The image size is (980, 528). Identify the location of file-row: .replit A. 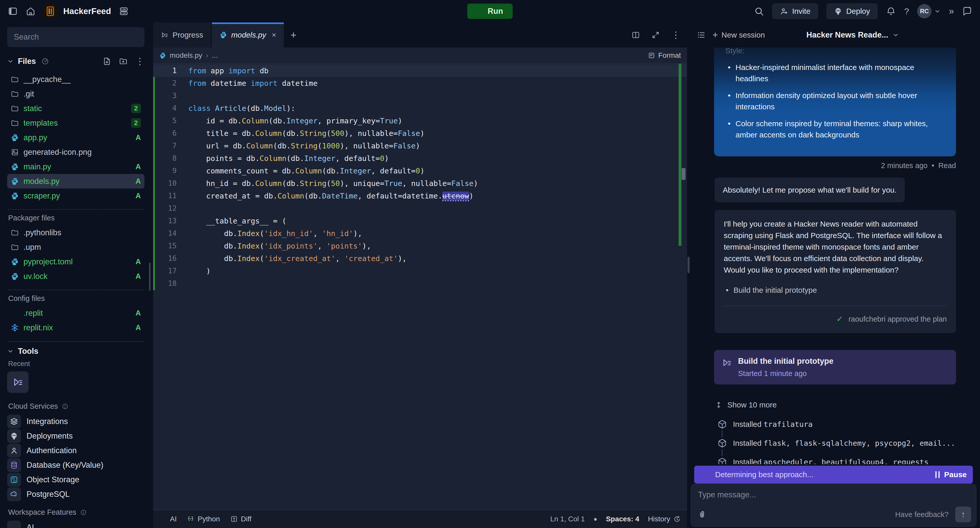
(76, 313).